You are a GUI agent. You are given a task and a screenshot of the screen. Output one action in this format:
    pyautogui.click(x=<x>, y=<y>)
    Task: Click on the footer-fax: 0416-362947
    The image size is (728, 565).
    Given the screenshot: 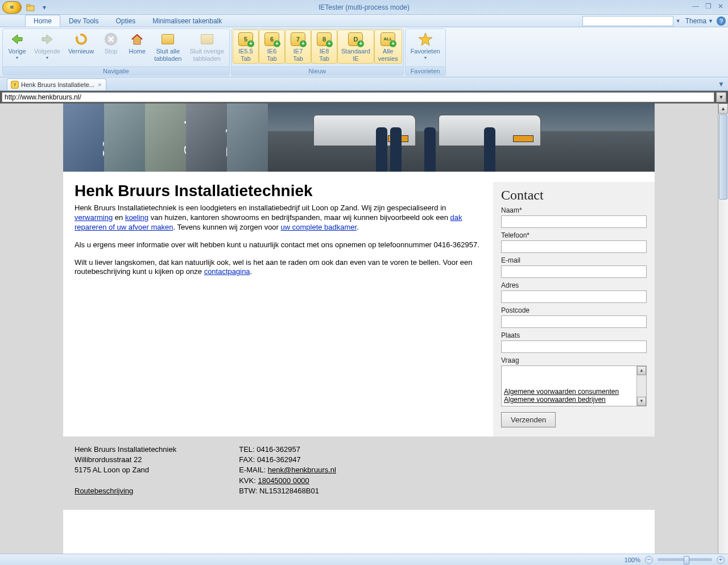 What is the action you would take?
    pyautogui.click(x=279, y=459)
    